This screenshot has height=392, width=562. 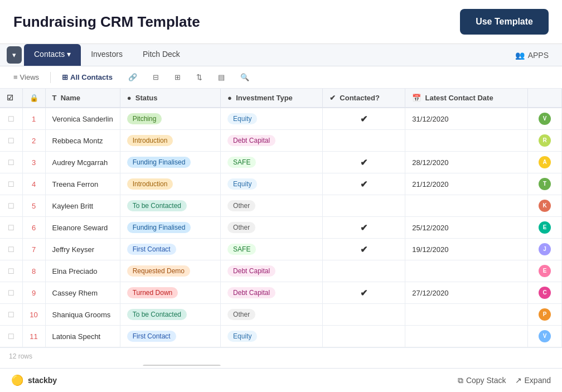 What do you see at coordinates (162, 55) in the screenshot?
I see `tab-pitch-deck: Pitch Deck` at bounding box center [162, 55].